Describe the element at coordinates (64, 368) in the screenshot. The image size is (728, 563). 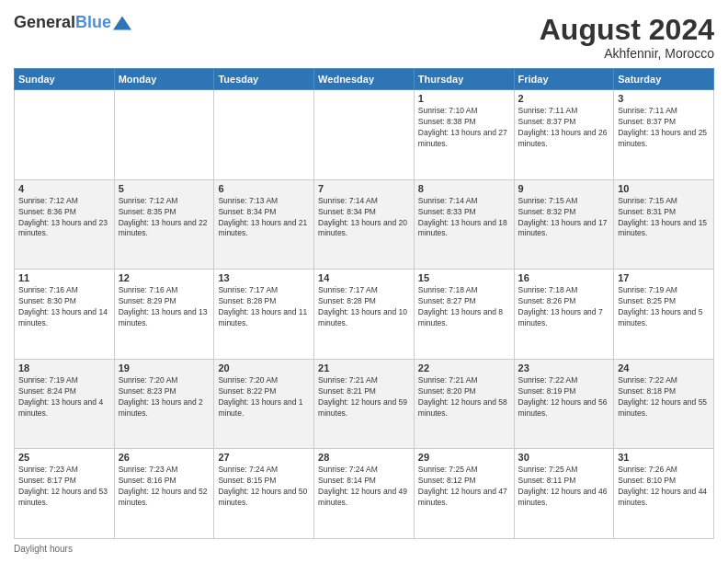
I see `day-number: 18` at that location.